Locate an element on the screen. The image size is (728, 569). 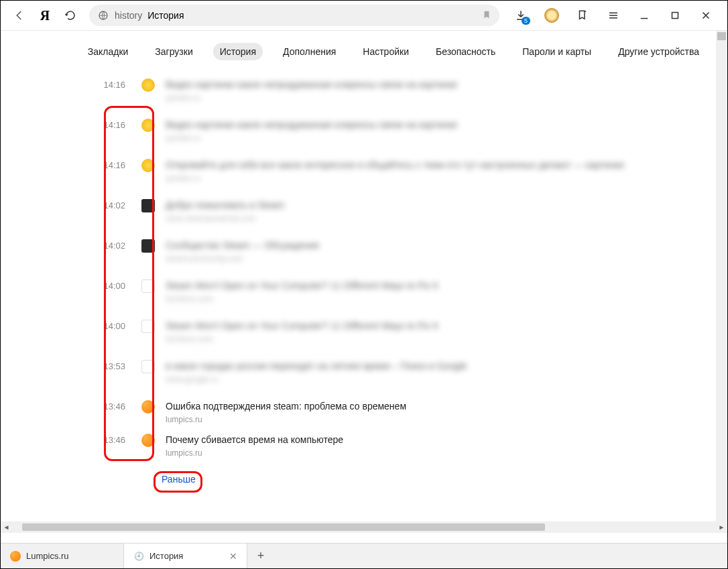
tab-label: История is located at coordinates (166, 556).